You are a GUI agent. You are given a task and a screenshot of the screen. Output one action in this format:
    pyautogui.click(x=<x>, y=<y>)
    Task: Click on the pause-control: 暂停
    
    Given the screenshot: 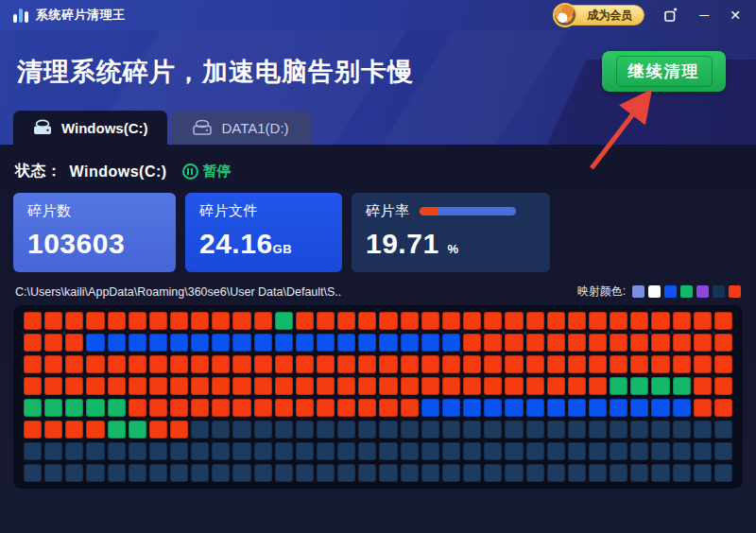 What is the action you would take?
    pyautogui.click(x=207, y=172)
    